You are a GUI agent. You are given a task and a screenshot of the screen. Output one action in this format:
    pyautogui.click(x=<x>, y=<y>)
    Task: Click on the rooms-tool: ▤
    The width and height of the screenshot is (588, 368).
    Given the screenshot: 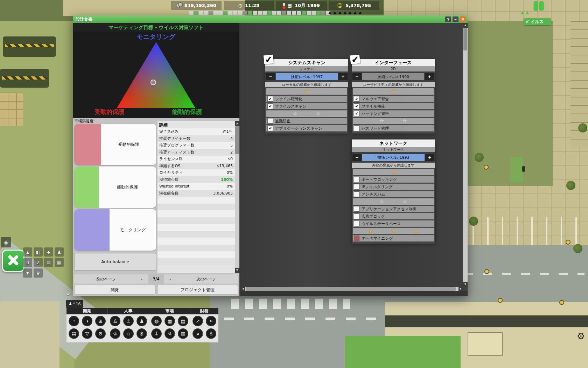 What is the action you would take?
    pyautogui.click(x=49, y=263)
    